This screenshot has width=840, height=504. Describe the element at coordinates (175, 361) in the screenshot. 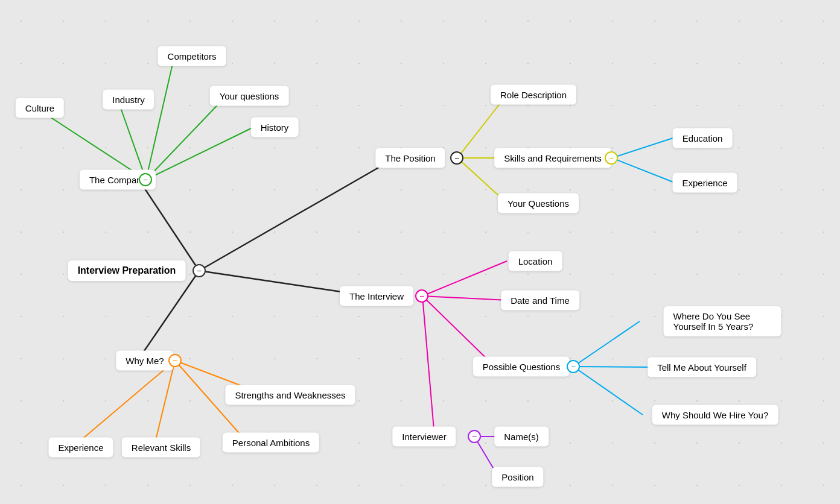

I see `whyme-hub` at that location.